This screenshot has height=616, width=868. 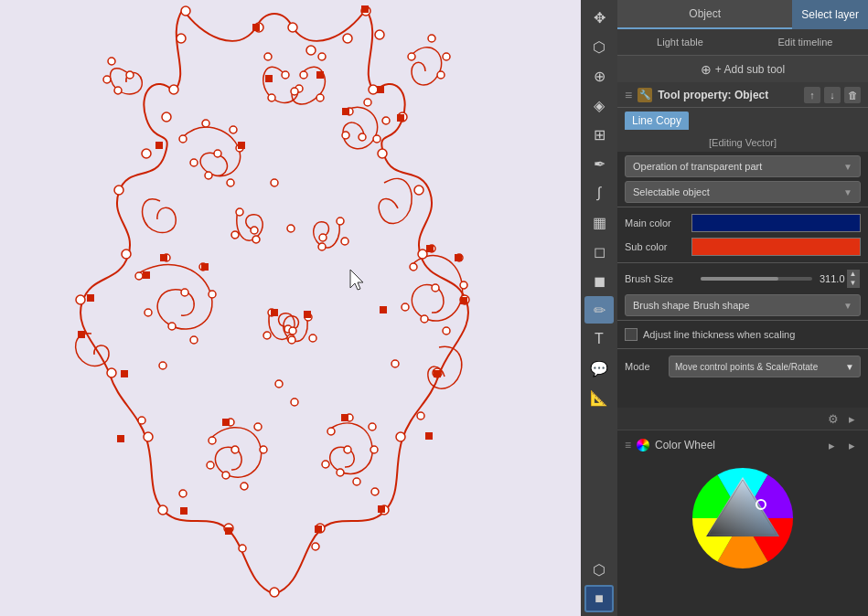 What do you see at coordinates (776, 223) in the screenshot?
I see `main-color-swatch` at bounding box center [776, 223].